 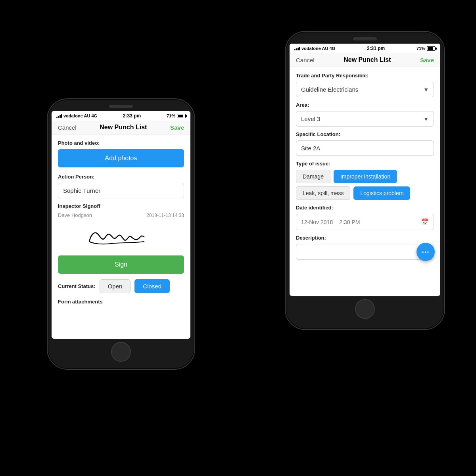 What do you see at coordinates (177, 128) in the screenshot?
I see `save-button-left: Save` at bounding box center [177, 128].